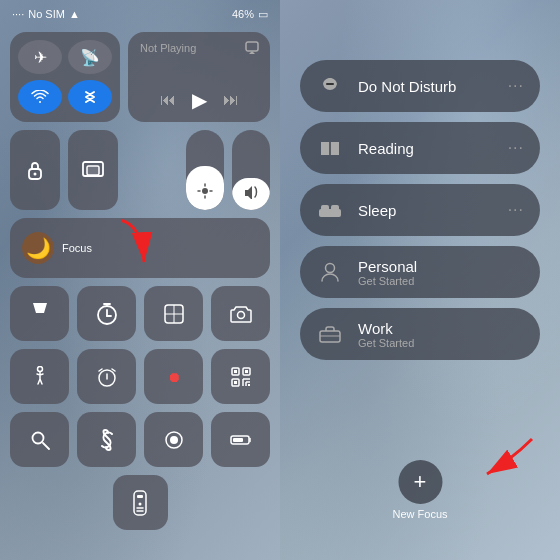 This screenshot has width=560, height=560. I want to click on personal-sub: Get Started, so click(441, 281).